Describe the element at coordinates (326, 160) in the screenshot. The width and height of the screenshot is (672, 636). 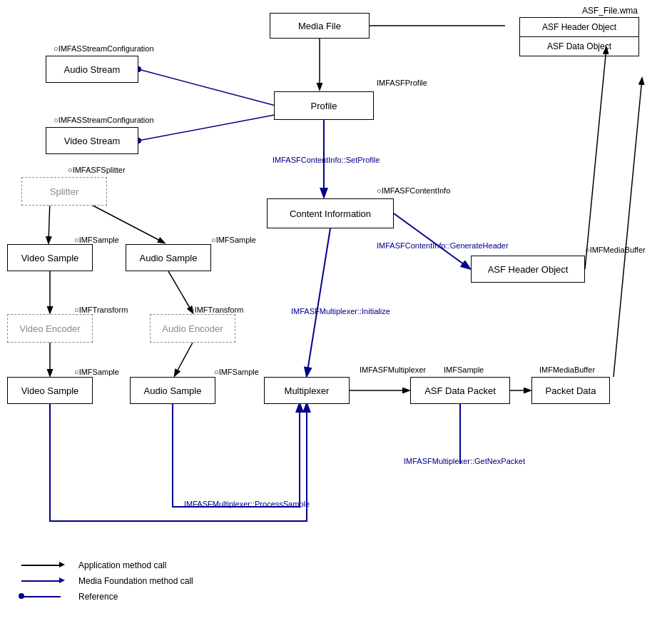
I see `set-profile-text: IMFASFContentInfo::SetProfile` at that location.